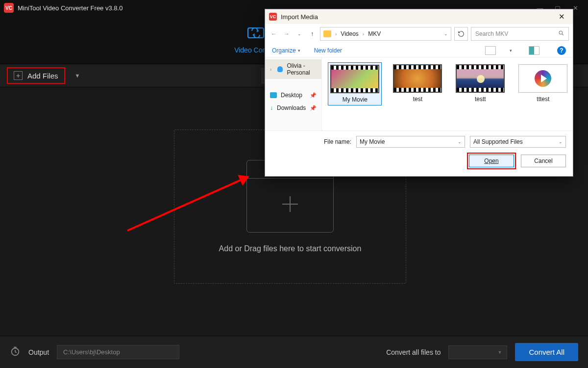  I want to click on organize-label: Organize, so click(284, 51).